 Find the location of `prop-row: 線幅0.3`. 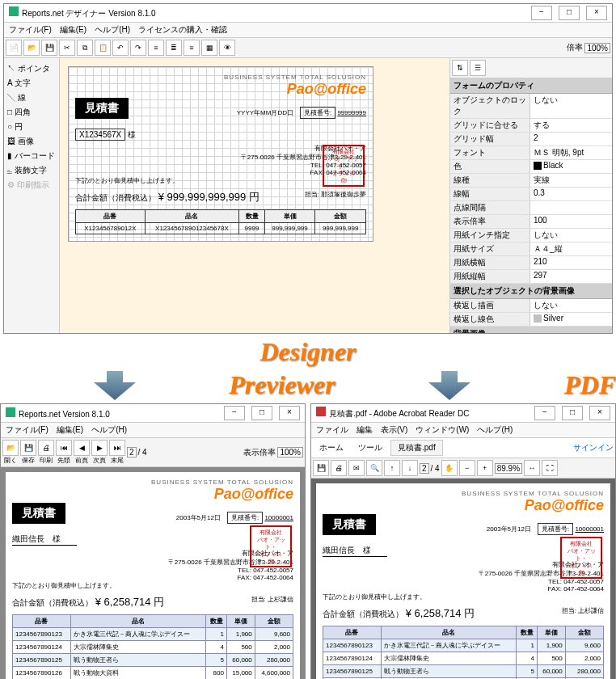

prop-row: 線幅0.3 is located at coordinates (531, 194).